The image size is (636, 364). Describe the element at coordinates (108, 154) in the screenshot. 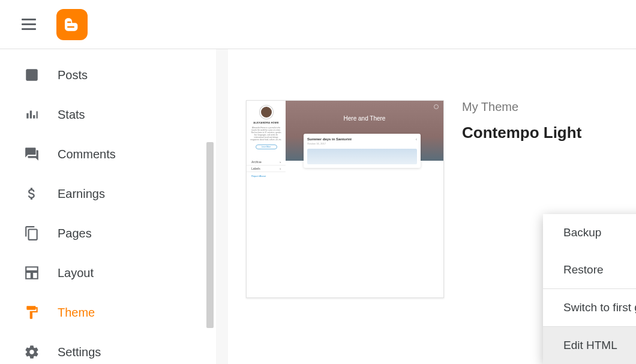

I see `sidebar-item-comments: Comments` at that location.